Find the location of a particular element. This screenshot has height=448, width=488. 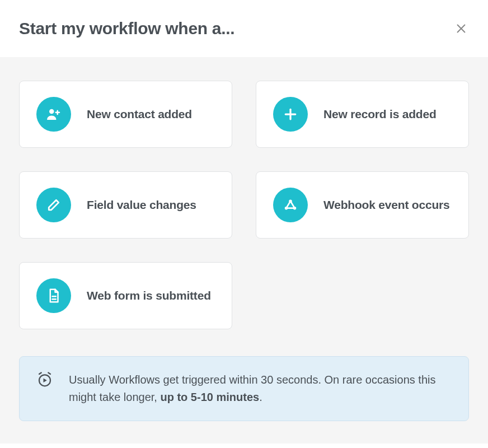

trigger-field-value-changes: Field value changes is located at coordinates (125, 205).